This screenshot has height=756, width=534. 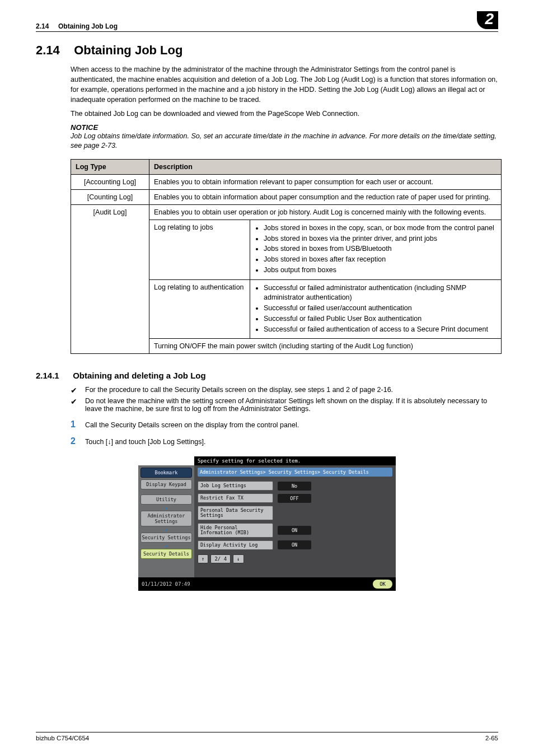 What do you see at coordinates (221, 559) in the screenshot?
I see `page-indicator: 2/ 4` at bounding box center [221, 559].